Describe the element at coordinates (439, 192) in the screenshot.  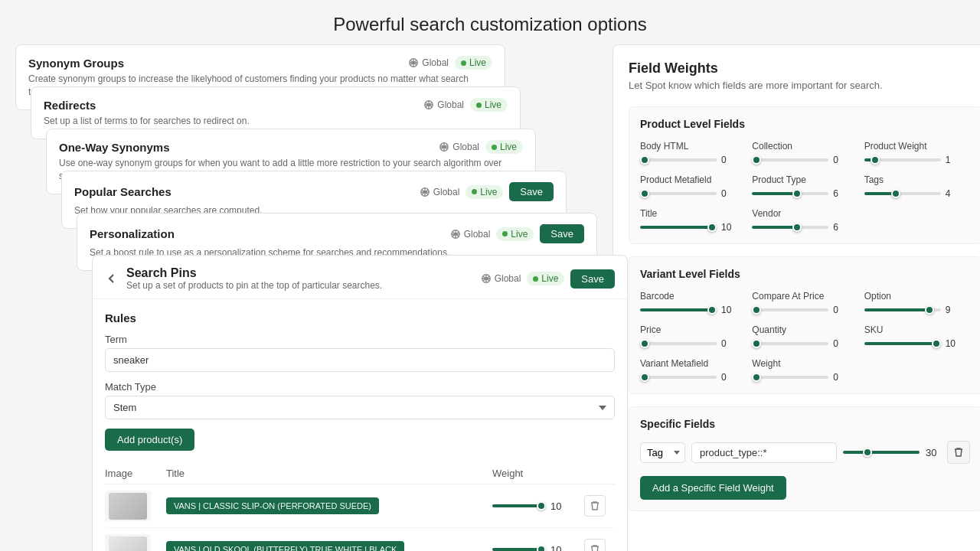
I see `popular-searches-global: Global` at that location.